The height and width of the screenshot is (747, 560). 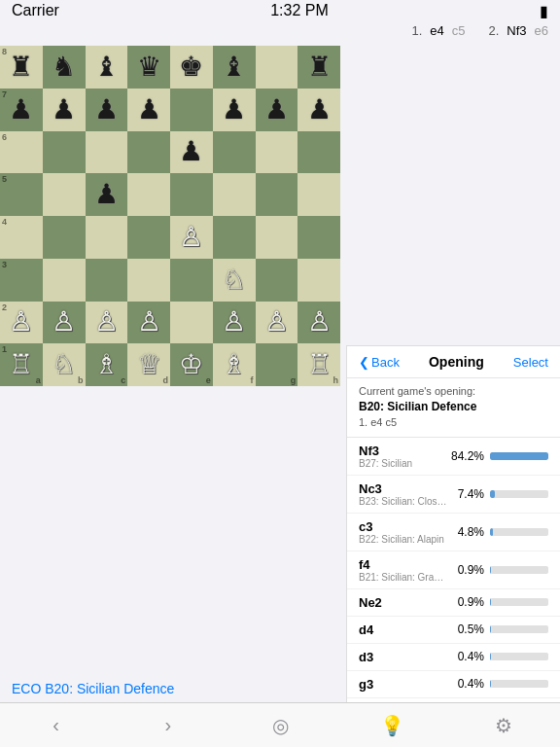 What do you see at coordinates (107, 365) in the screenshot?
I see `square-c1: c♗` at bounding box center [107, 365].